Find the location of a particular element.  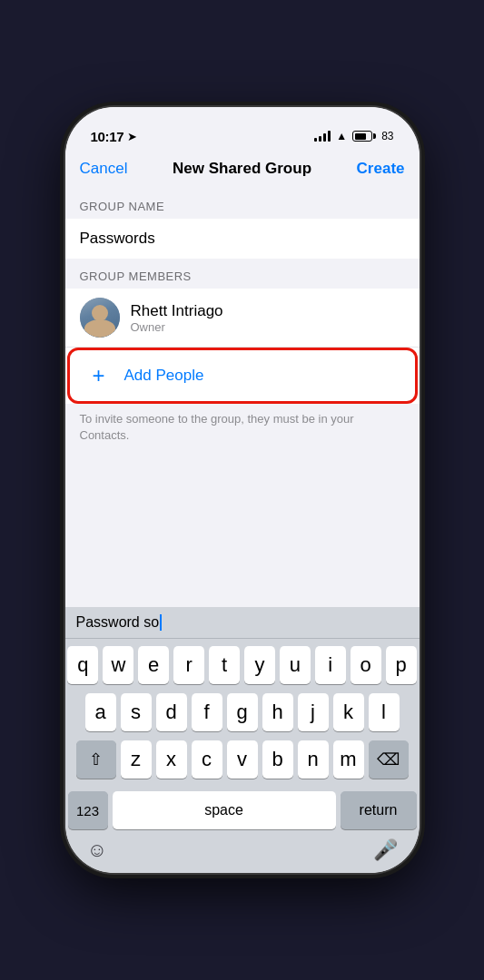

avatar is located at coordinates (100, 318).